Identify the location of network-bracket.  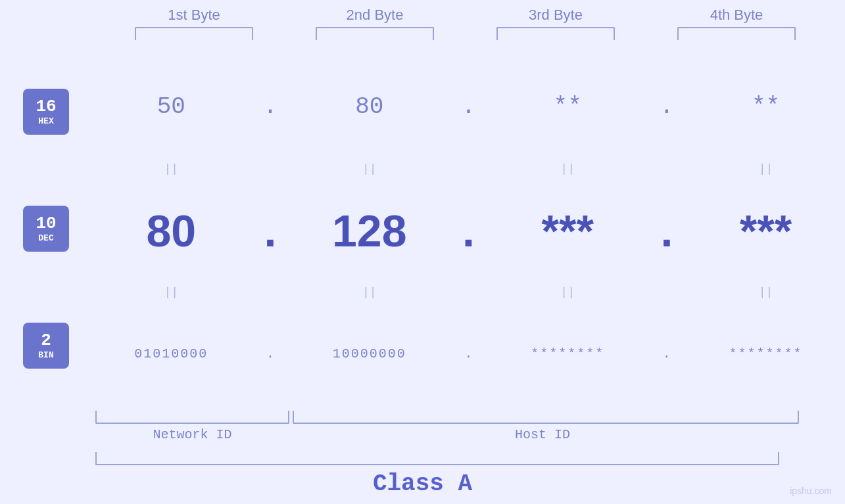
(192, 417).